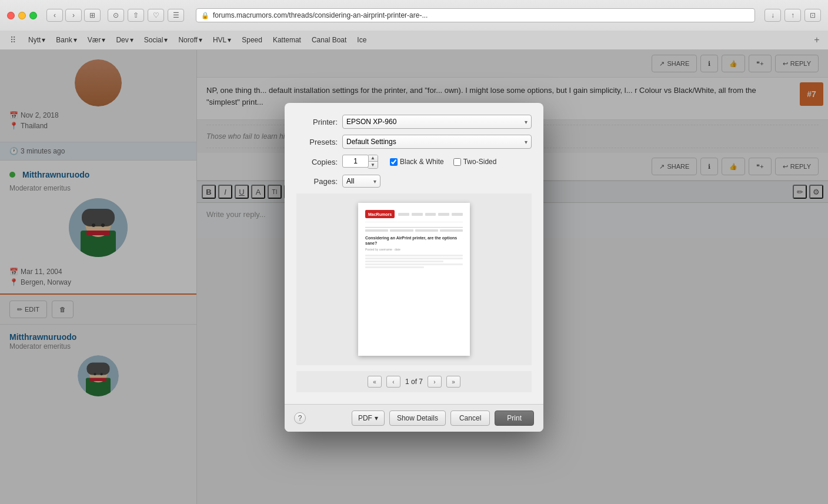 The height and width of the screenshot is (504, 828). Describe the element at coordinates (422, 162) in the screenshot. I see `black-white-text: Black & White` at that location.